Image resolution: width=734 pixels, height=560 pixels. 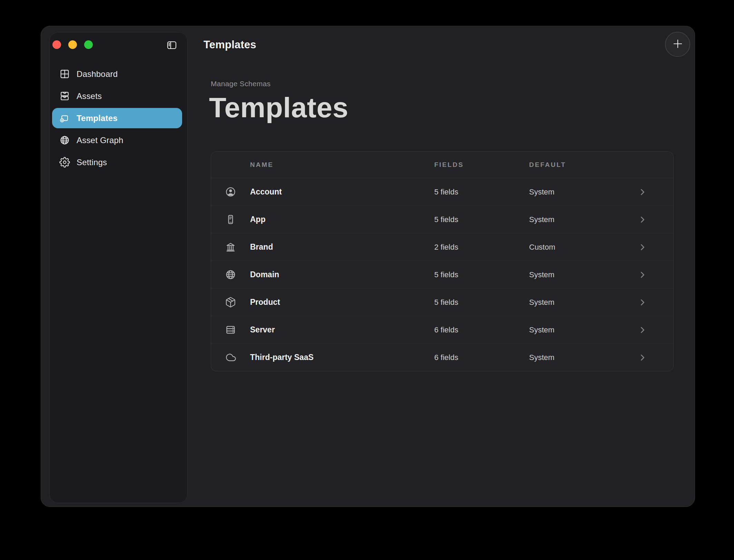 I want to click on template-name: Account, so click(x=342, y=192).